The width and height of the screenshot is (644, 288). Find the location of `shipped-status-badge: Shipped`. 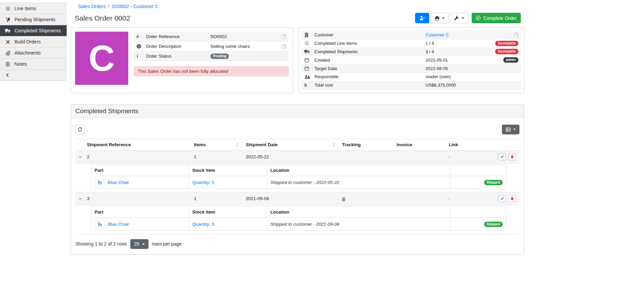

shipped-status-badge: Shipped is located at coordinates (494, 224).